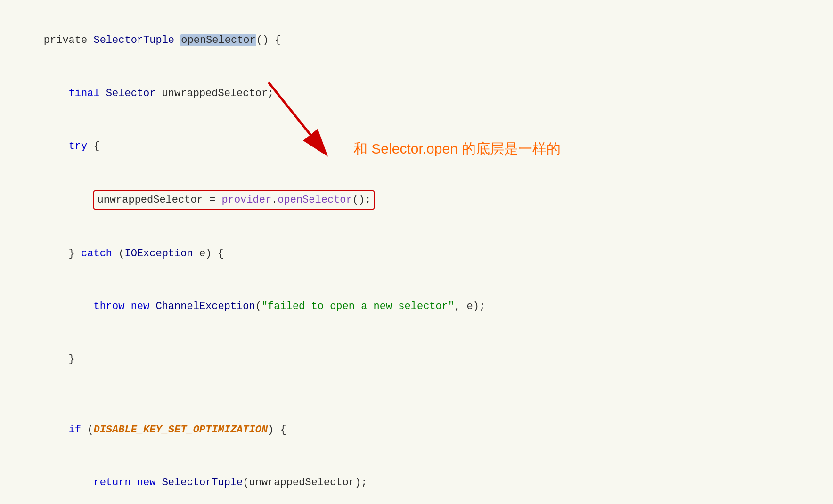 The image size is (833, 504). Describe the element at coordinates (416, 430) in the screenshot. I see `code-line-8: if (DISABLE_KEY_SET_OPTIMIZATION) {` at that location.